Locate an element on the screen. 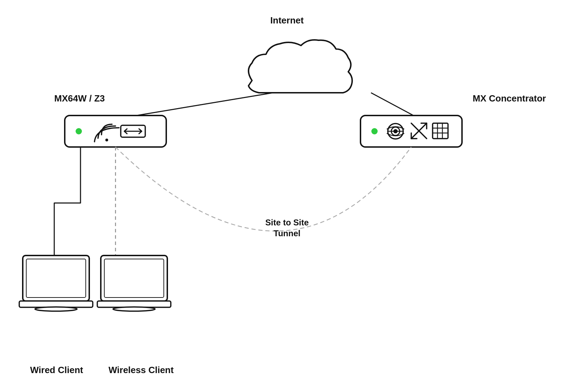 Image resolution: width=574 pixels, height=392 pixels. wireless-client-laptop is located at coordinates (134, 284).